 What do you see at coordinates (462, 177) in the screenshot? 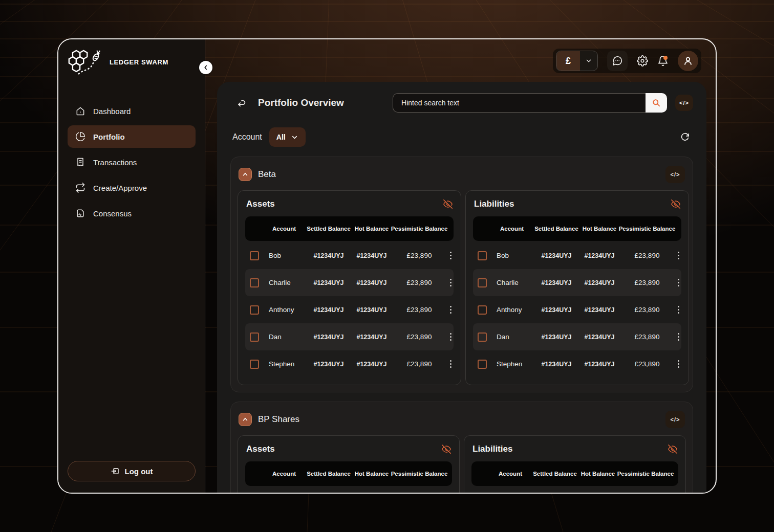
I see `group-header: Beta </>` at bounding box center [462, 177].